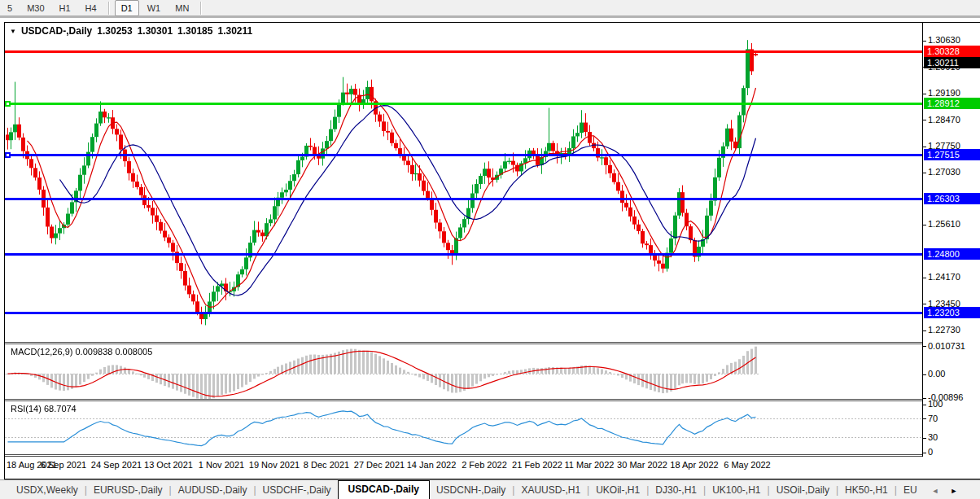  What do you see at coordinates (952, 347) in the screenshot?
I see `axis-tick-label: 0.010731` at bounding box center [952, 347].